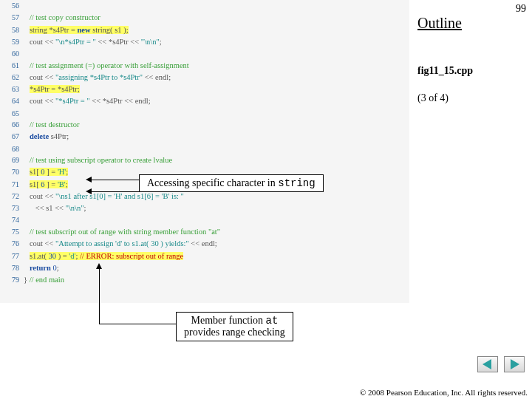  Describe the element at coordinates (12, 268) in the screenshot. I see `line-number: 78` at that location.